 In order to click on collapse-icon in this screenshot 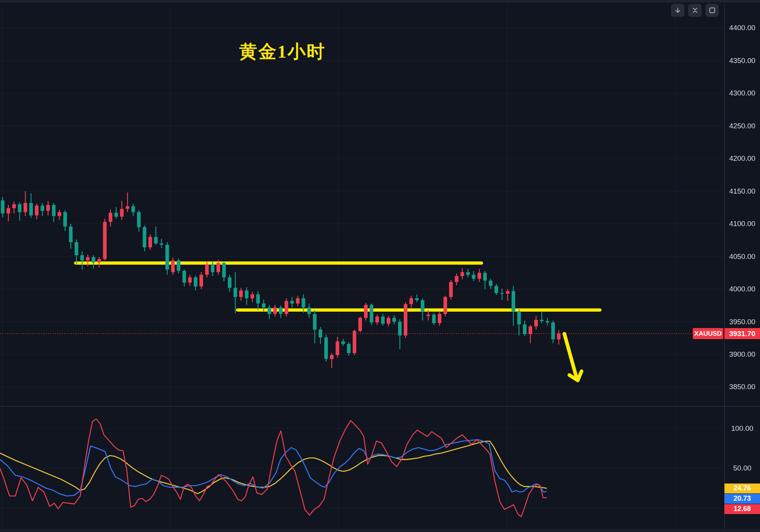, I will do `click(695, 10)`.